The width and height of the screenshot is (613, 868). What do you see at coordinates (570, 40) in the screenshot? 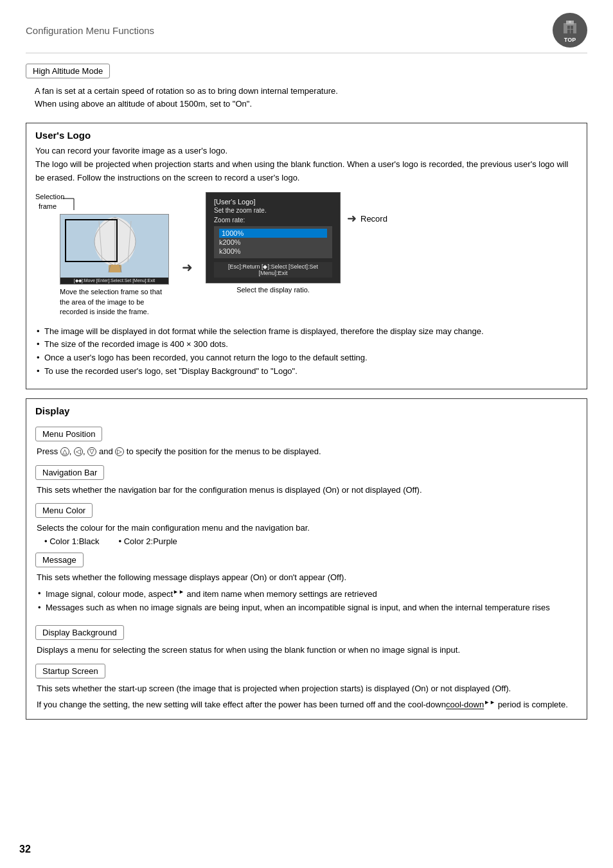
I see `top-label: TOP` at bounding box center [570, 40].